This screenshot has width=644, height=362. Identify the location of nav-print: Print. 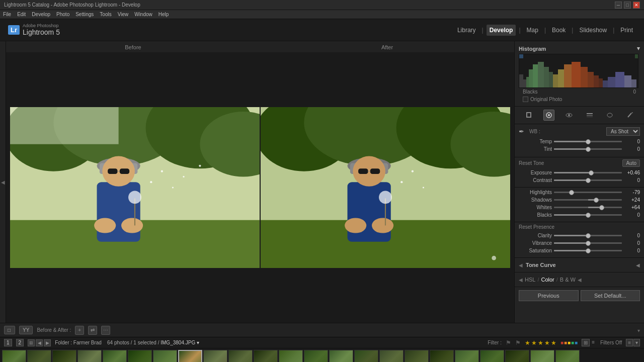
(627, 30).